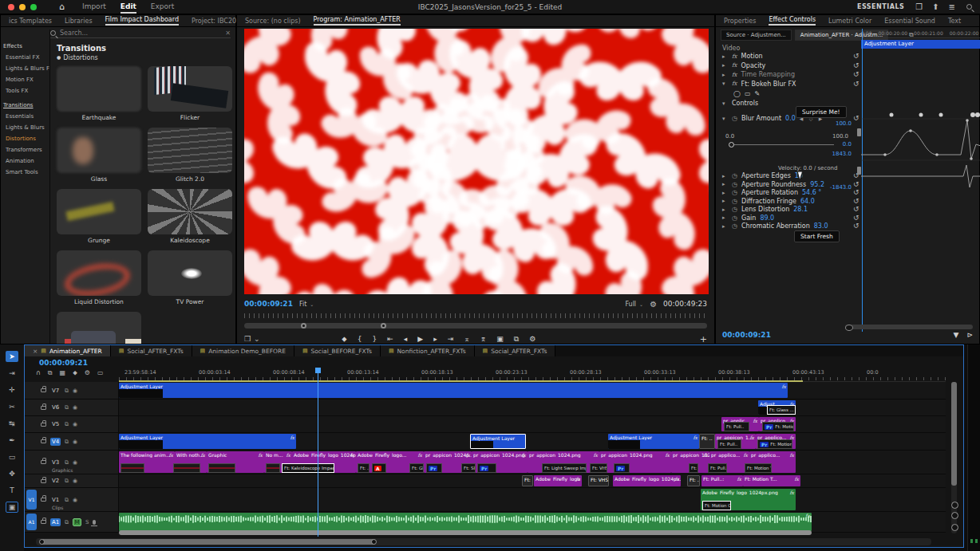 The image size is (980, 551). What do you see at coordinates (800, 209) in the screenshot?
I see `param-value: 28.1` at bounding box center [800, 209].